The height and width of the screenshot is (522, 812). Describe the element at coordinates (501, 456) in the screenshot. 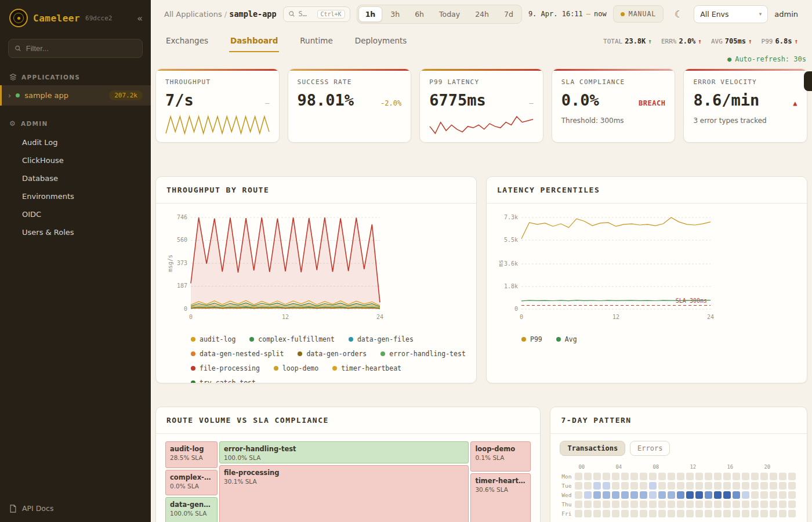

I see `treemap-cell-loop-demo: loop-demo0.1% SLA` at that location.